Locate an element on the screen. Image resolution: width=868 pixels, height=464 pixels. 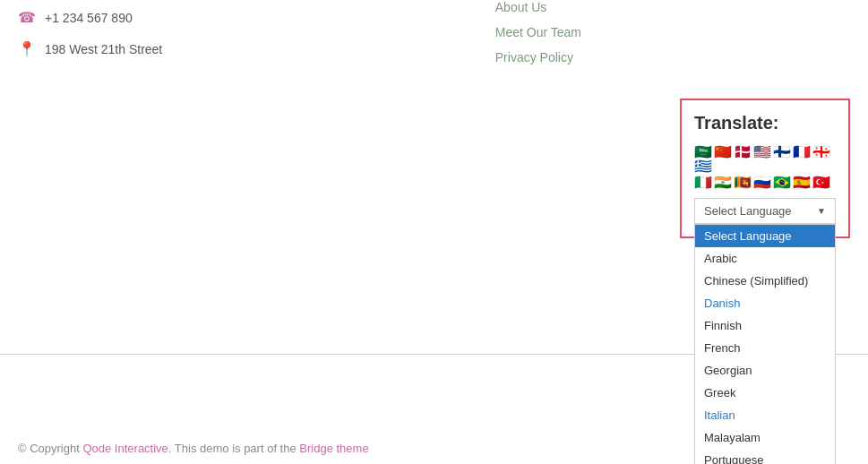
footer-copyright: © Copyright Qode Interactive. This demo … is located at coordinates (193, 448).